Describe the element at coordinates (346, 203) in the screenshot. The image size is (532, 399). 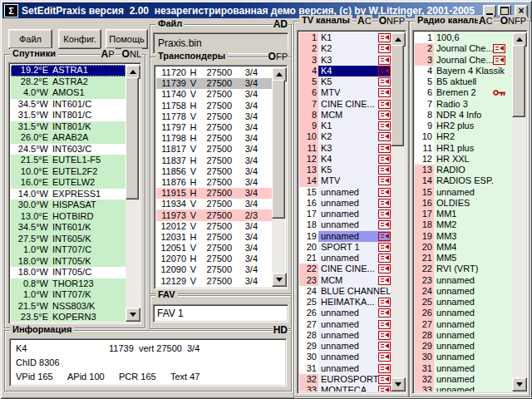
I see `channel-row: 16unnamed` at that location.